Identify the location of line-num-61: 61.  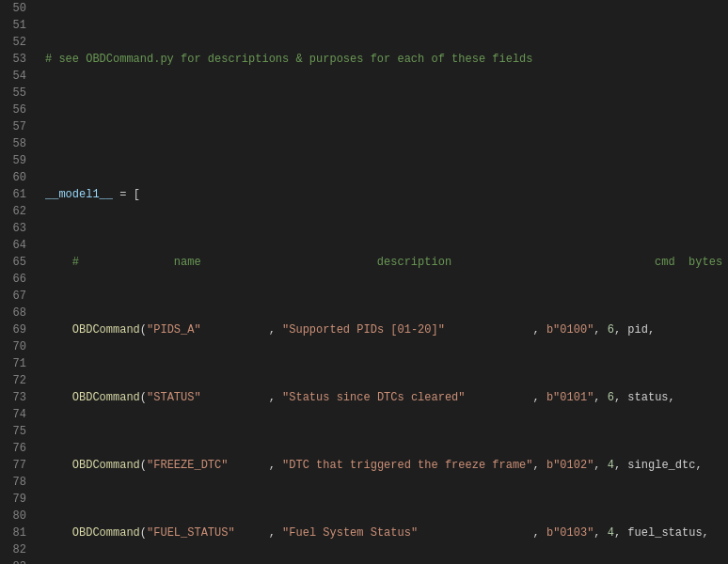
(16, 195).